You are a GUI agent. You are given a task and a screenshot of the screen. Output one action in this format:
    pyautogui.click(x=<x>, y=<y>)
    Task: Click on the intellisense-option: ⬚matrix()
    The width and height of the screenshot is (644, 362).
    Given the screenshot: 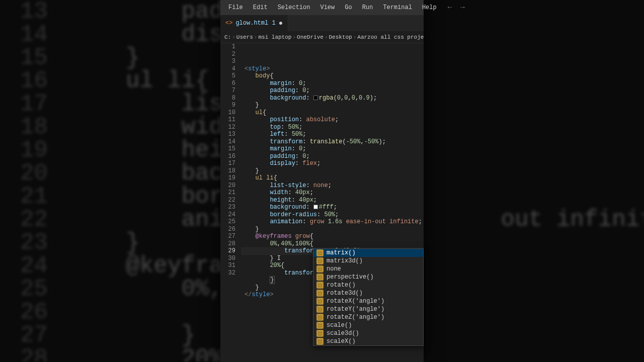 What is the action you would take?
    pyautogui.click(x=368, y=253)
    